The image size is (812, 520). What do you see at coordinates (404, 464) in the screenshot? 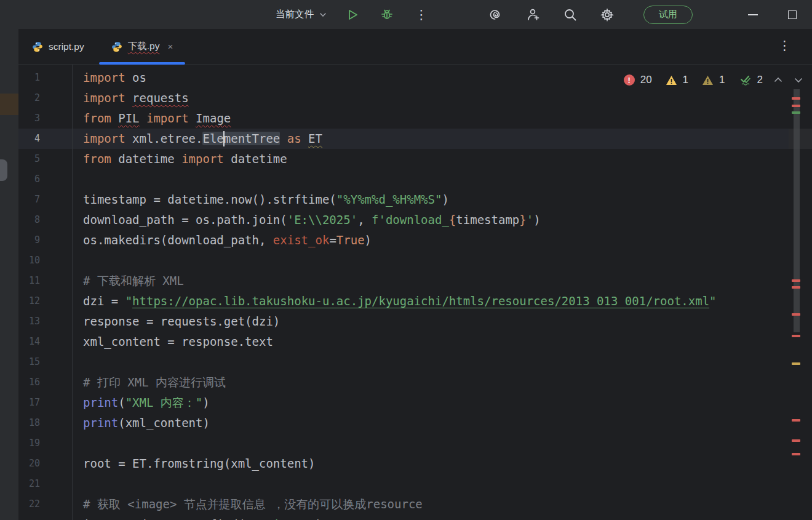
I see `code-line: 20root = ET.fromstring(xml_content)` at bounding box center [404, 464].